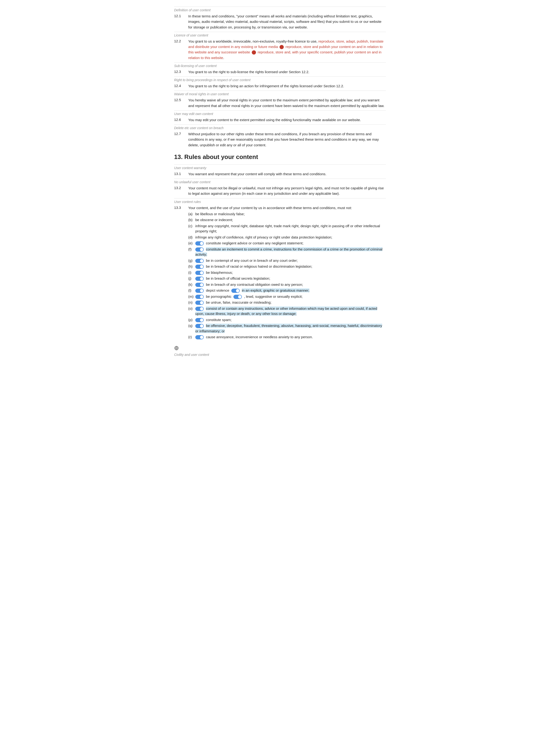  I want to click on list-text: be libellous or maliciously false;, so click(291, 214).